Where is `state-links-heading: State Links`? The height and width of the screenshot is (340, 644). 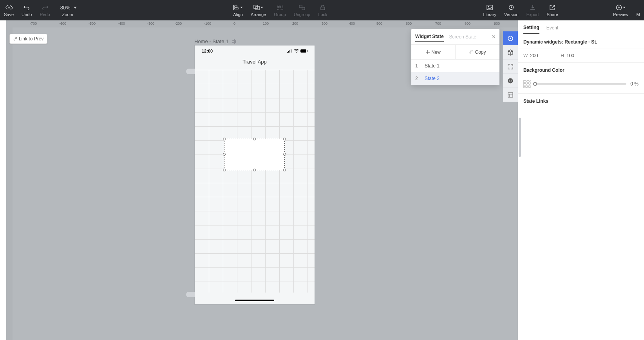 state-links-heading: State Links is located at coordinates (581, 101).